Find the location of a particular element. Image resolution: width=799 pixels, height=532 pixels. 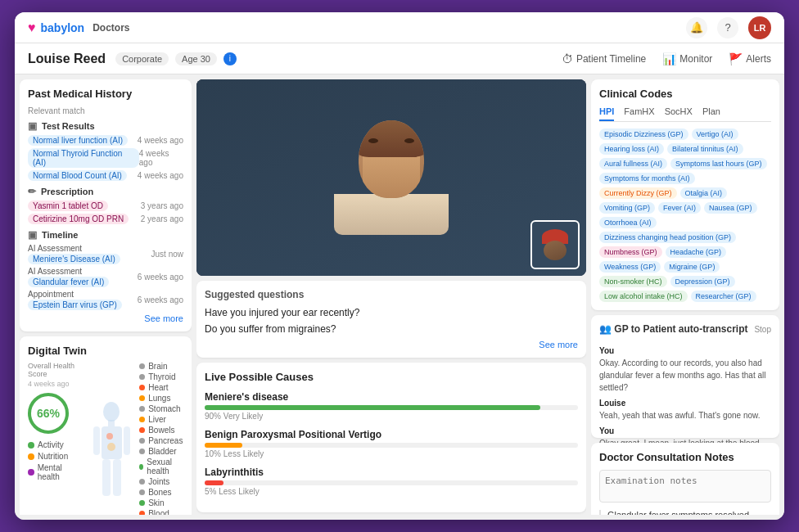

test-results-icon: ▣ is located at coordinates (33, 126).